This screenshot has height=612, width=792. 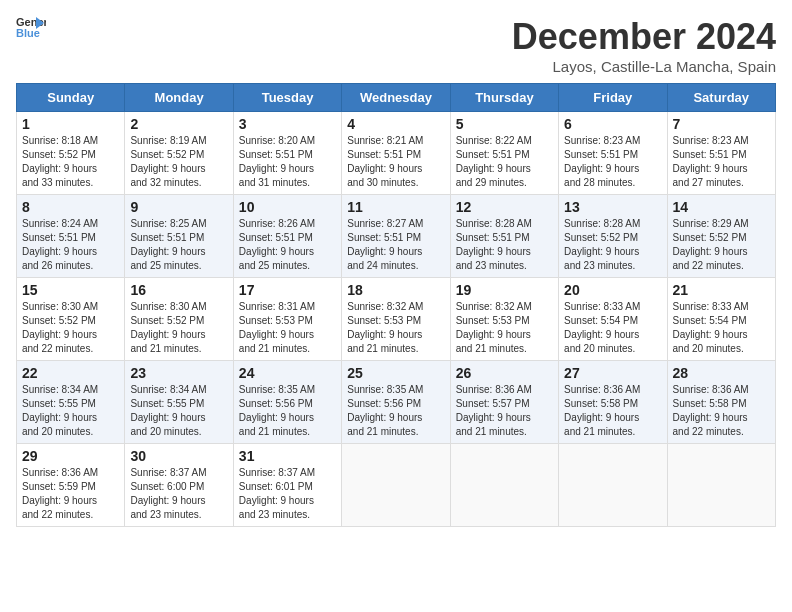 What do you see at coordinates (504, 154) in the screenshot?
I see `day-cell: 5Sunrise: 8:22 AM Sunset: 5:51 PM Daylig…` at bounding box center [504, 154].